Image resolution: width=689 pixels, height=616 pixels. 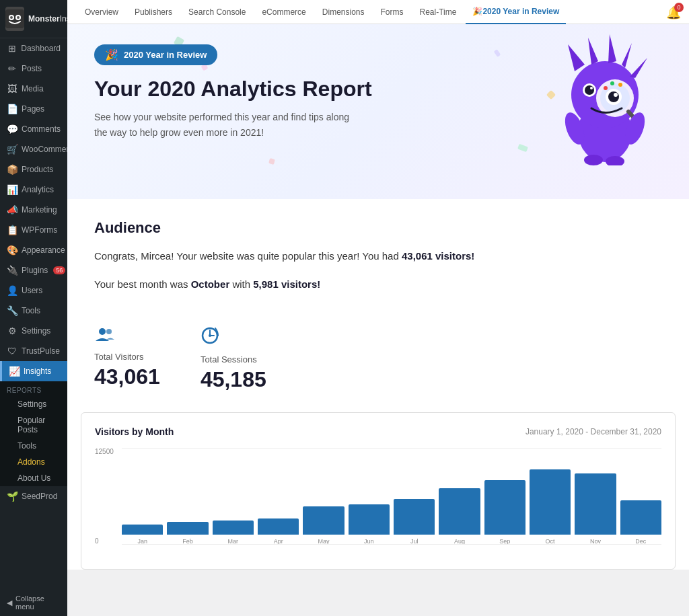 What do you see at coordinates (392, 12) in the screenshot?
I see `tab-forms: Forms` at bounding box center [392, 12].